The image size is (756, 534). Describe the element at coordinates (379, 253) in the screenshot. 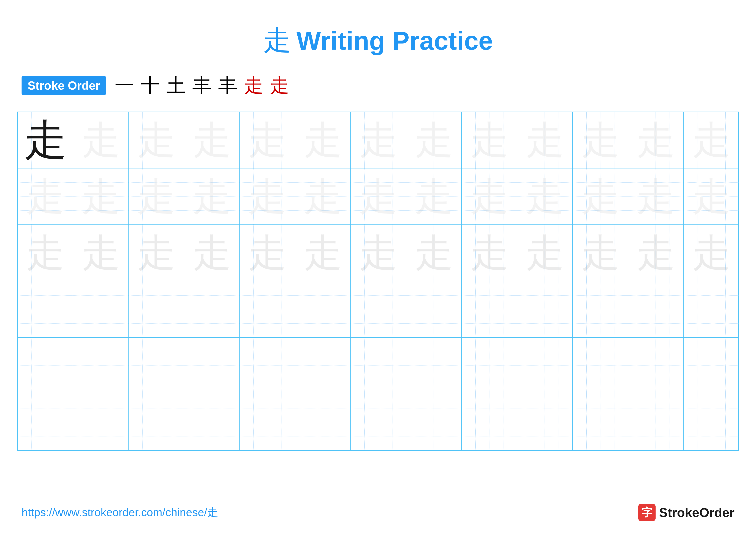

I see `grid-cell-2-6: 走` at that location.